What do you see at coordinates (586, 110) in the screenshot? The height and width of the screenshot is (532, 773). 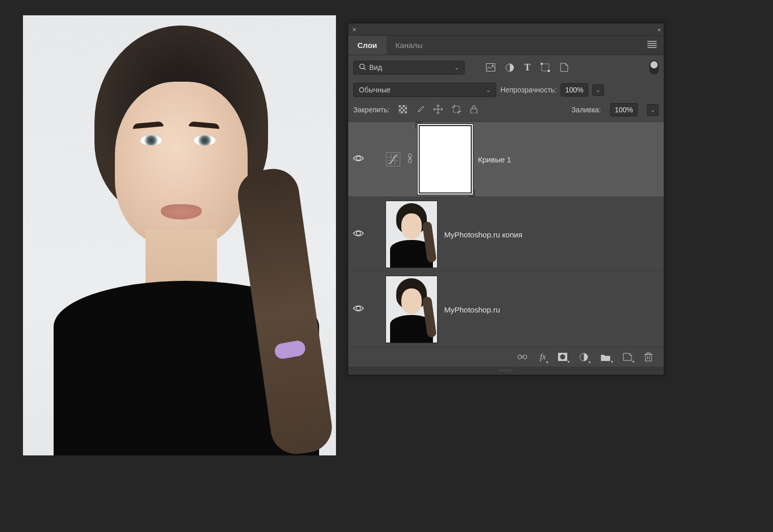 I see `fill-label: Заливка:` at bounding box center [586, 110].